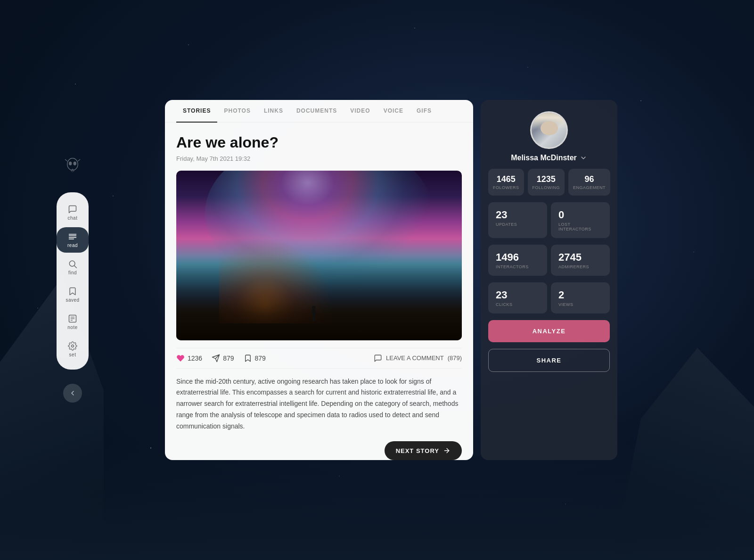 The width and height of the screenshot is (754, 560). I want to click on sidebar-item-read: read, so click(73, 240).